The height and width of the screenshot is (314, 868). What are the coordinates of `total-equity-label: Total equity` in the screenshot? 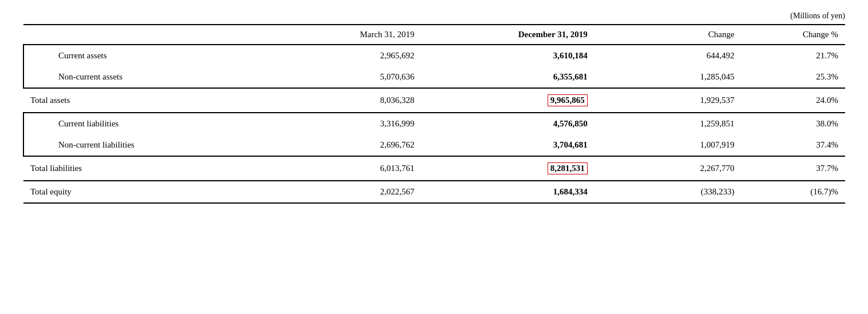 It's located at (144, 192).